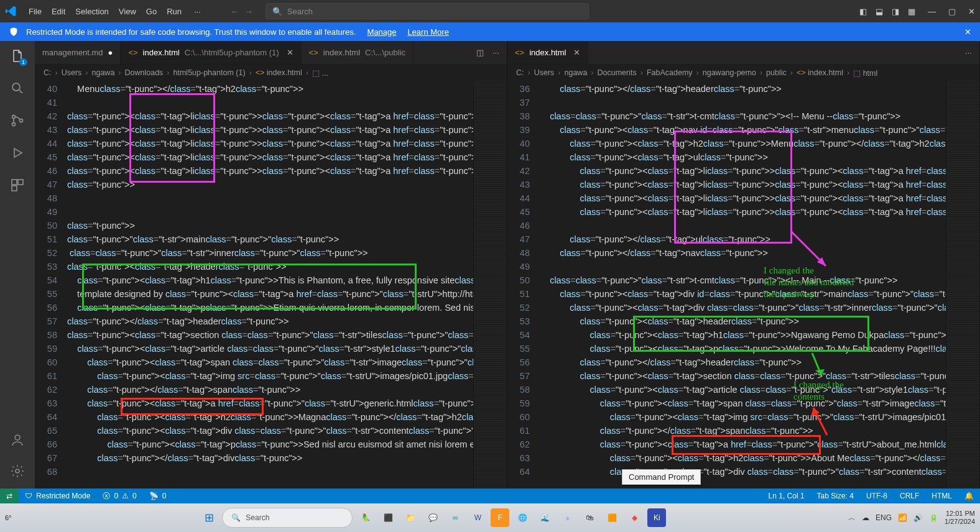 This screenshot has height=532, width=980. What do you see at coordinates (433, 518) in the screenshot?
I see `taskbar-teams-icon: 💬` at bounding box center [433, 518].